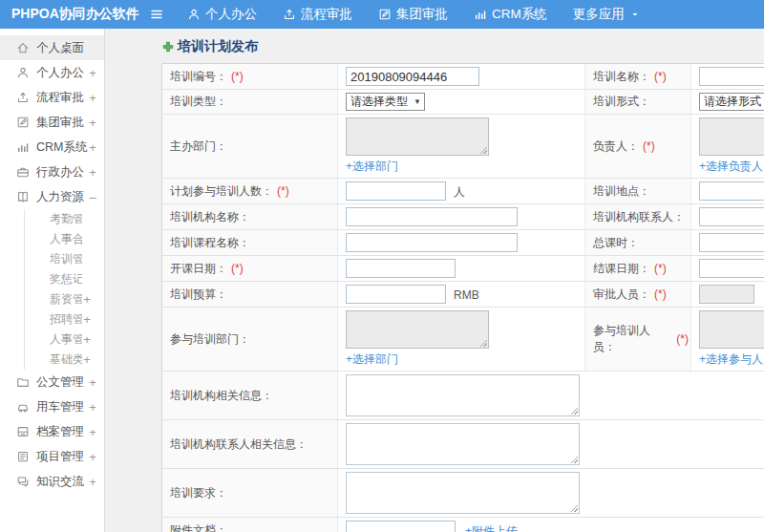 The width and height of the screenshot is (764, 532). I want to click on nav-crm: CRM系统, so click(510, 14).